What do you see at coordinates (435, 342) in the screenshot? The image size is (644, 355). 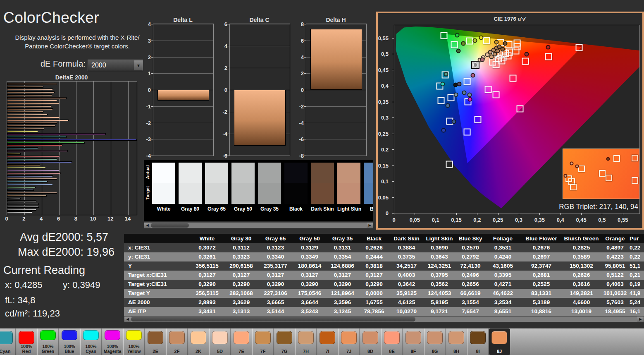 I see `pattern-button-8g: 8G` at bounding box center [435, 342].